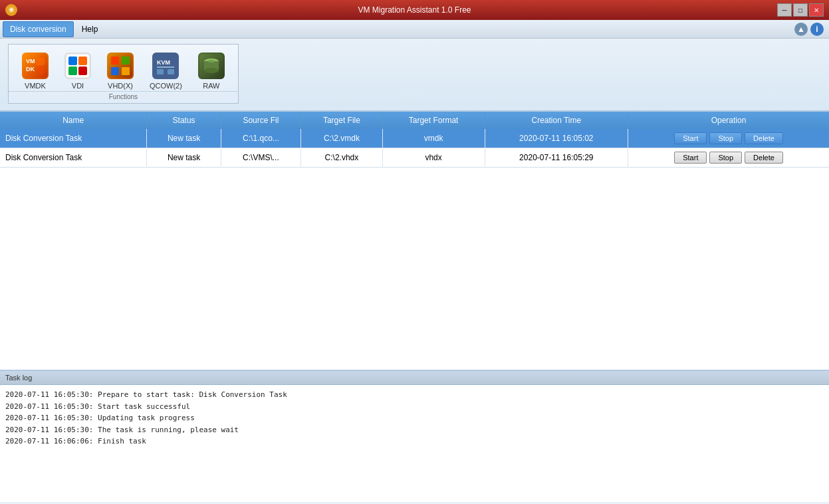 Image resolution: width=829 pixels, height=504 pixels. Describe the element at coordinates (764, 158) in the screenshot. I see `row2-delete-button: Delete` at that location.